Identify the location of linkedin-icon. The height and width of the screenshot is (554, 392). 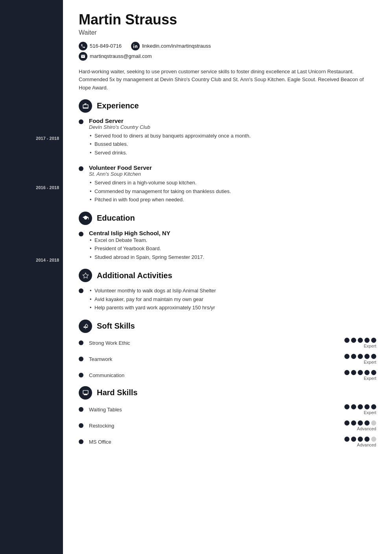
(135, 46).